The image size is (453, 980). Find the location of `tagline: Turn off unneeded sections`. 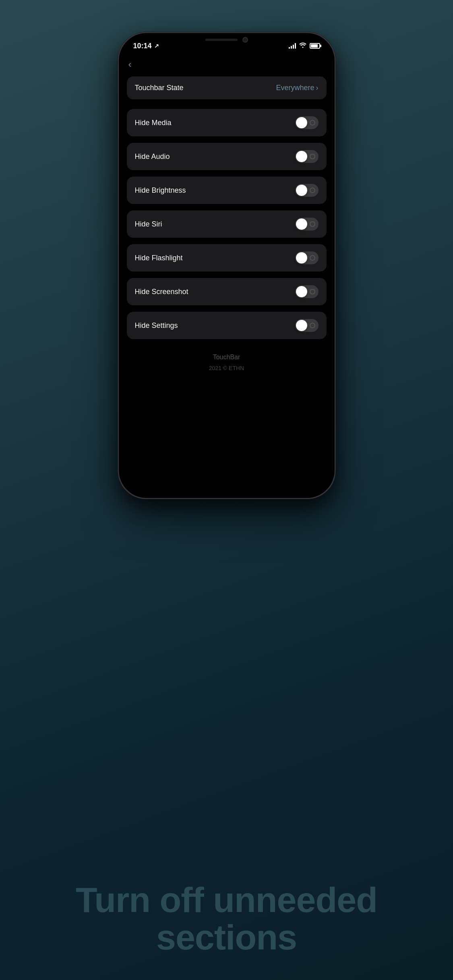

tagline: Turn off unneeded sections is located at coordinates (226, 919).